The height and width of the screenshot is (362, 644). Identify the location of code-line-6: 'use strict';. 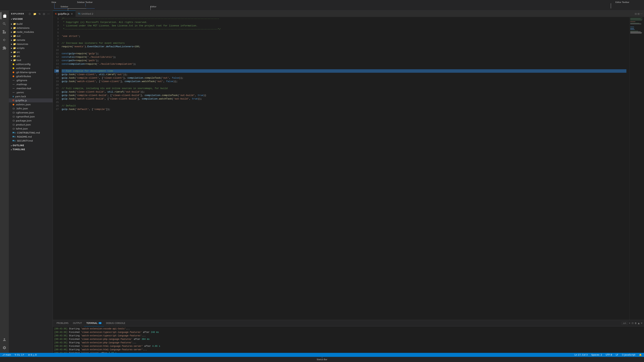
(344, 36).